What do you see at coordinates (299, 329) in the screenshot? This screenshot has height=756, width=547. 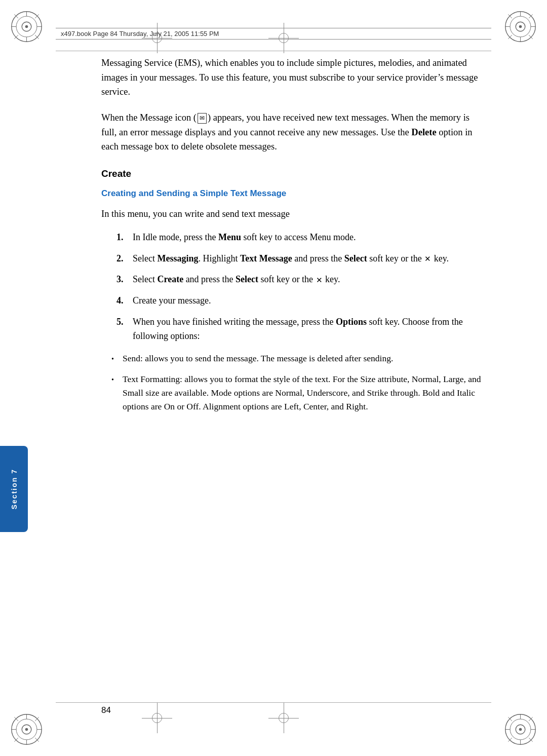 I see `list-item-5: 5. When you have finished writing the me…` at bounding box center [299, 329].